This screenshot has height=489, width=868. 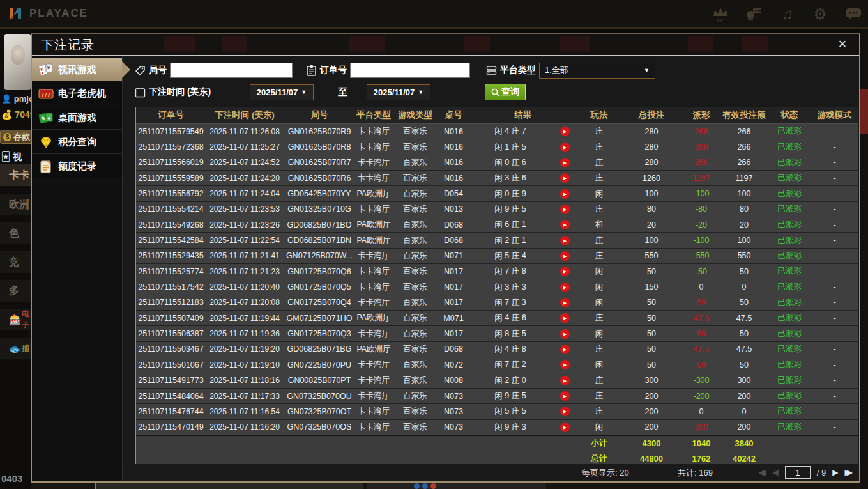 I want to click on sidebar-item-slots: 777 电子老虎机, so click(x=77, y=94).